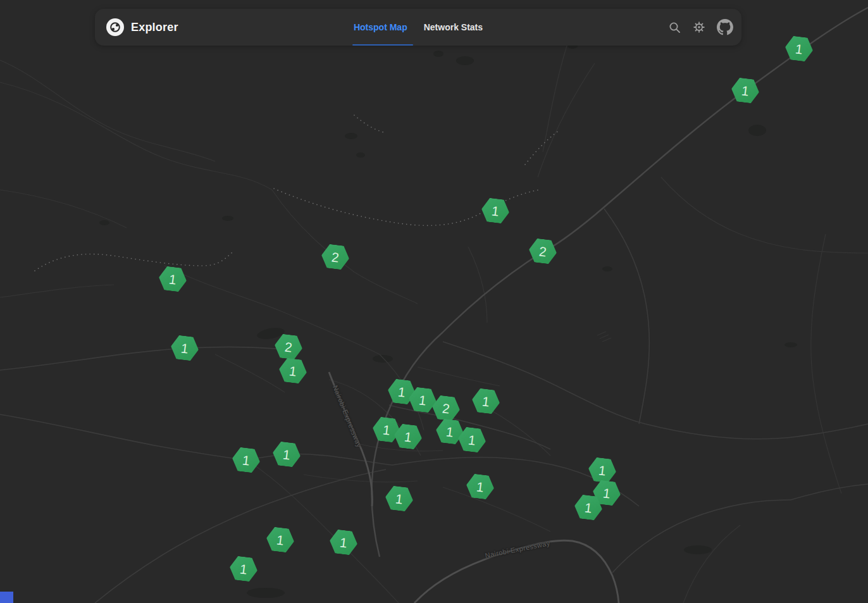  I want to click on header-icons, so click(701, 27).